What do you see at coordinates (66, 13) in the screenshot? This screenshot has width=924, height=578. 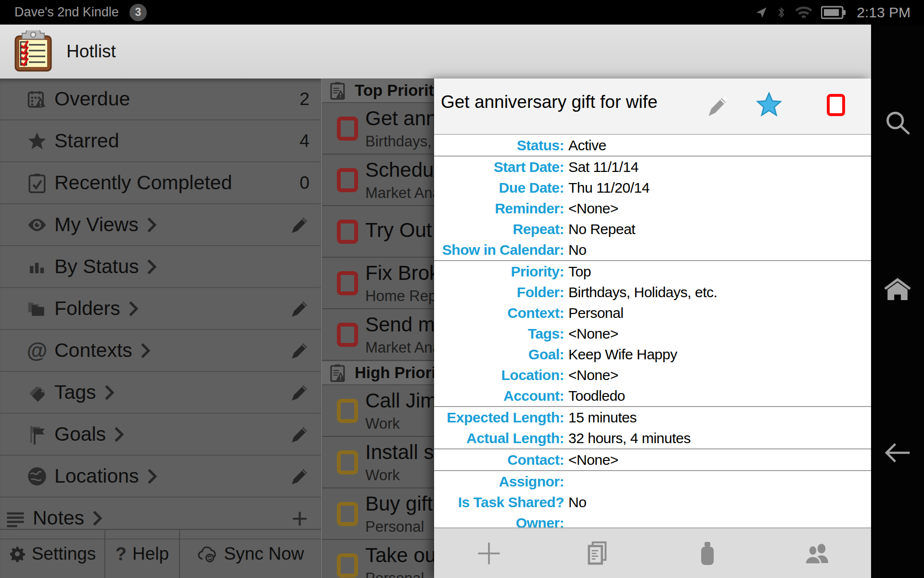 I see `device-name: Dave's 2nd Kindle` at bounding box center [66, 13].